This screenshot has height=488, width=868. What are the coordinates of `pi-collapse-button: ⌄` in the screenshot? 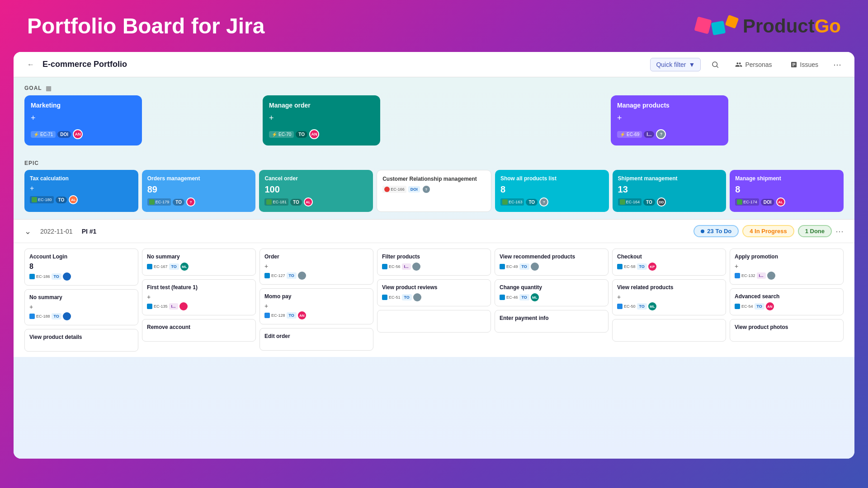 It's located at (28, 231).